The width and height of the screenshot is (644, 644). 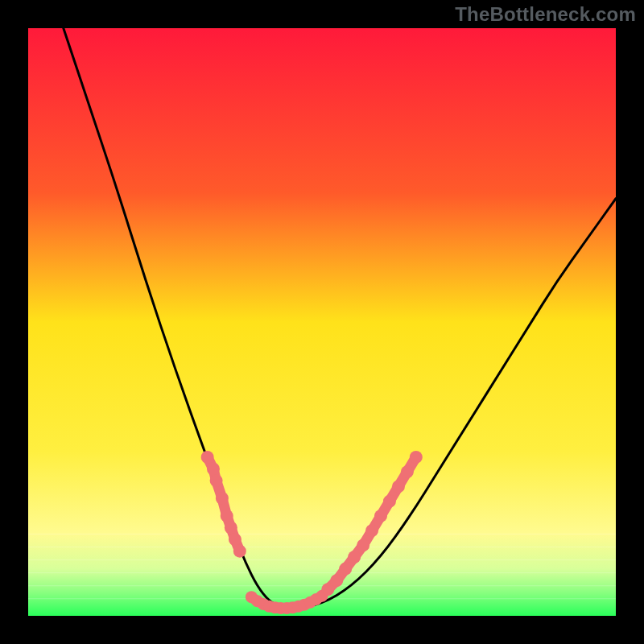 What do you see at coordinates (546, 14) in the screenshot?
I see `watermark-text: TheBottleneck.com` at bounding box center [546, 14].